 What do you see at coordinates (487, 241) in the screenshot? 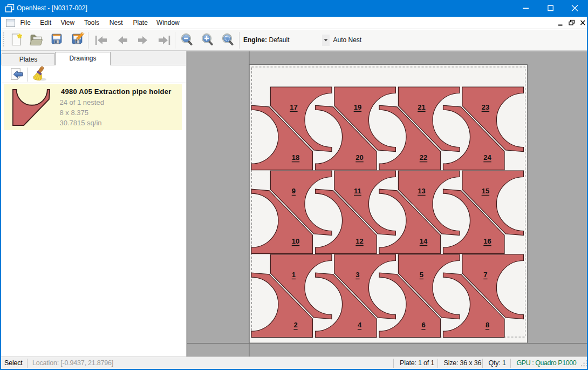
I see `svg-text: 16` at bounding box center [487, 241].